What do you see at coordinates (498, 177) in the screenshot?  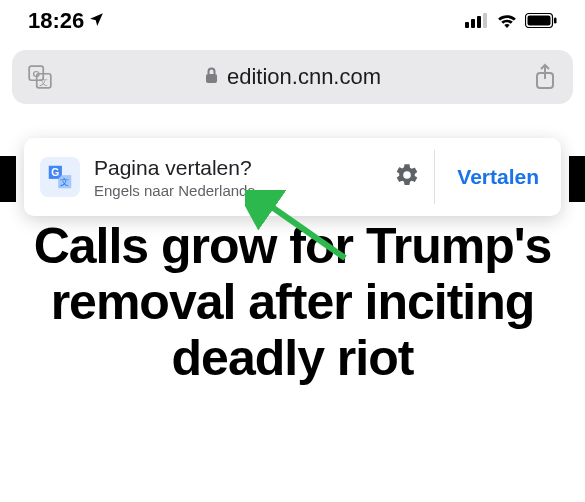 I see `translate-action-button: Vertalen` at bounding box center [498, 177].